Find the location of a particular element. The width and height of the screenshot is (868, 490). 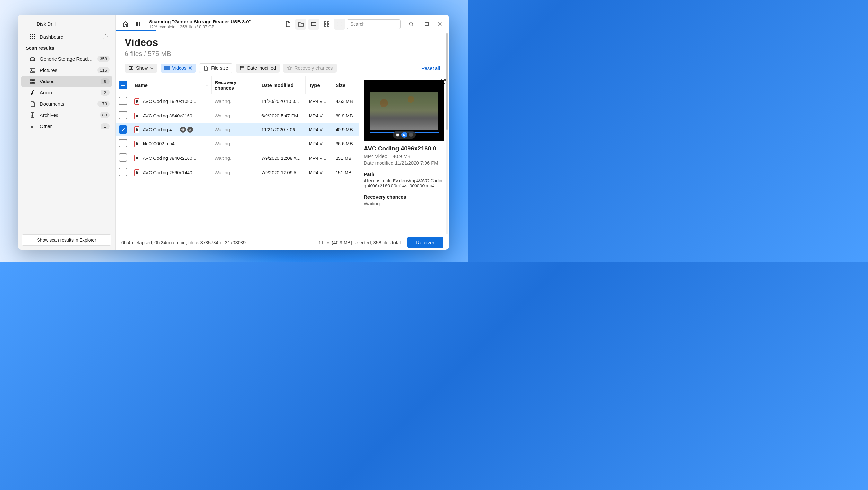

search-input is located at coordinates (379, 24).